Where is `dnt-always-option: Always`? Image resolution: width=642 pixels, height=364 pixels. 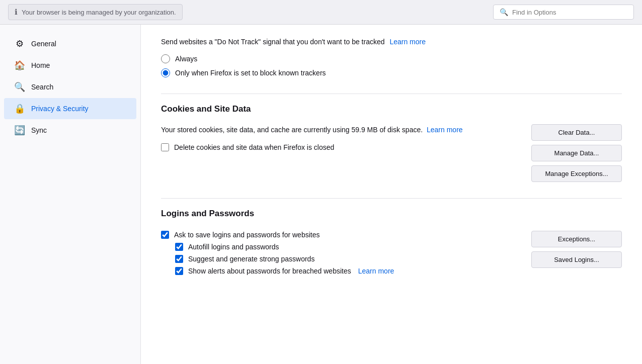
dnt-always-option: Always is located at coordinates (391, 59).